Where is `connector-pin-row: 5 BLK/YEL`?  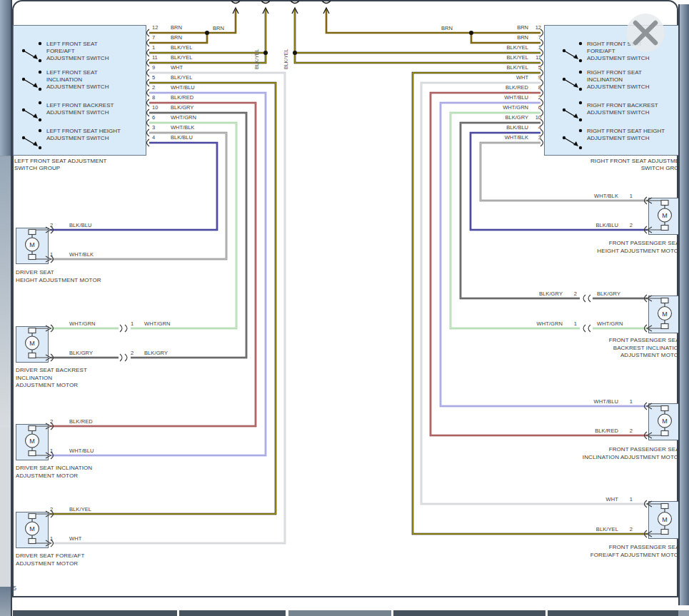 connector-pin-row: 5 BLK/YEL is located at coordinates (191, 80).